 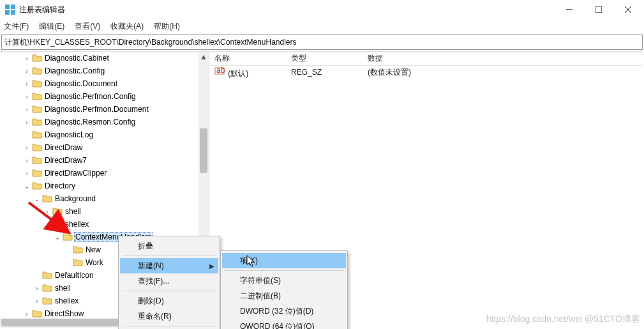 What do you see at coordinates (284, 311) in the screenshot?
I see `ctx-new-dword: DWORD (32 位)值(D)` at bounding box center [284, 311].